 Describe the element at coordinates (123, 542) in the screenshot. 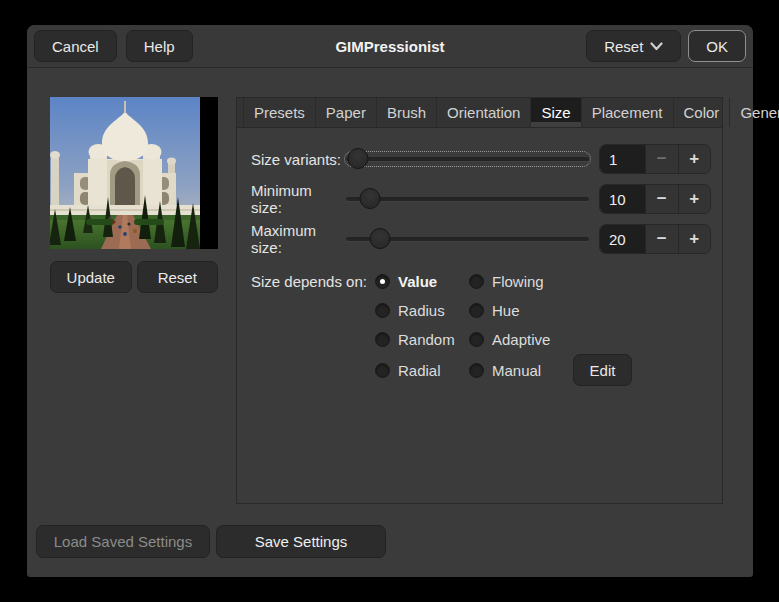

I see `load-saved-settings-button: Load Saved Settings` at that location.